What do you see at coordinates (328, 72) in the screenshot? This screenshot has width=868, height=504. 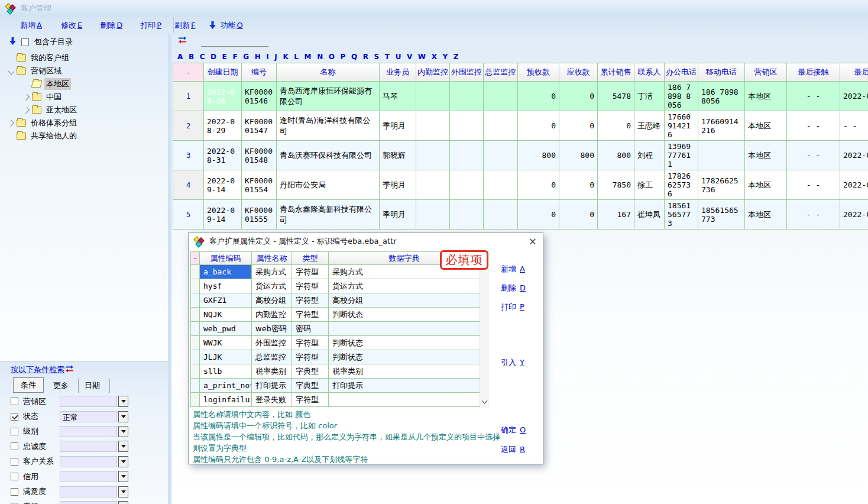 I see `column-header-3: 名称` at bounding box center [328, 72].